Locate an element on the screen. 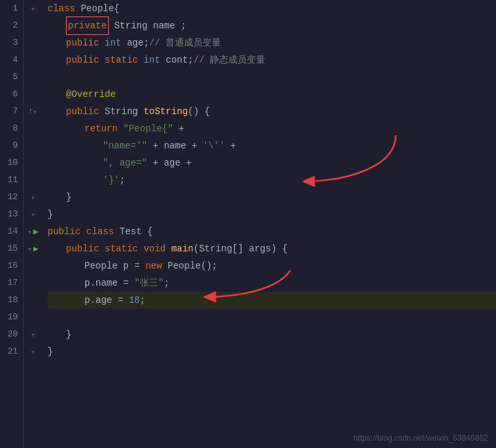 This screenshot has width=496, height=448. token-plain: [] args) { is located at coordinates (260, 249).